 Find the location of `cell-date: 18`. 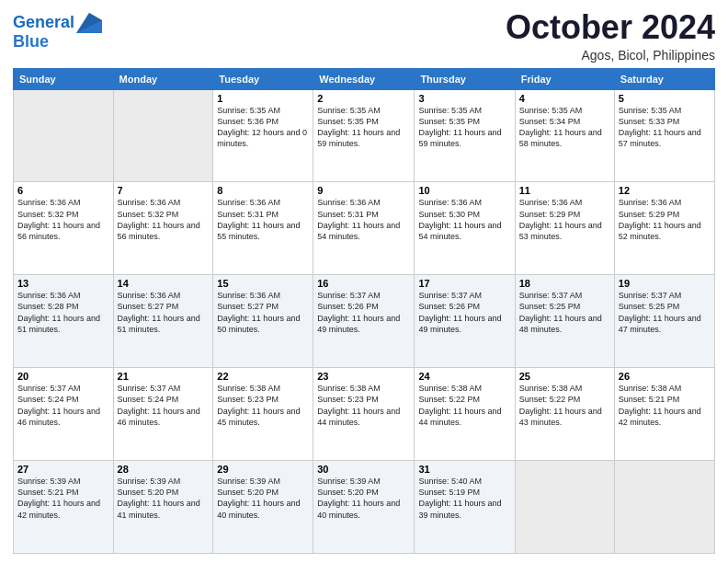

cell-date: 18 is located at coordinates (564, 283).